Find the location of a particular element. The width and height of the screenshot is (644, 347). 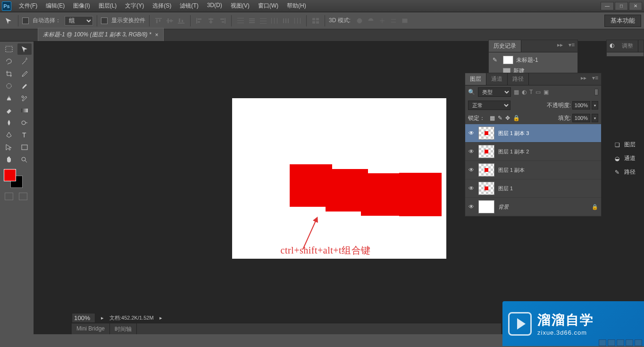

layer-filter-kind: 类型 is located at coordinates (494, 92).